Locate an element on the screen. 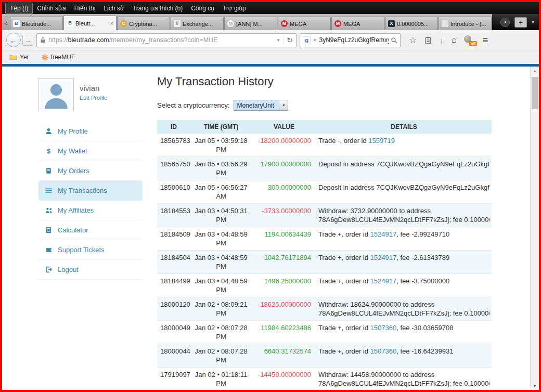 The width and height of the screenshot is (541, 392). url-scheme: https:// is located at coordinates (58, 40).